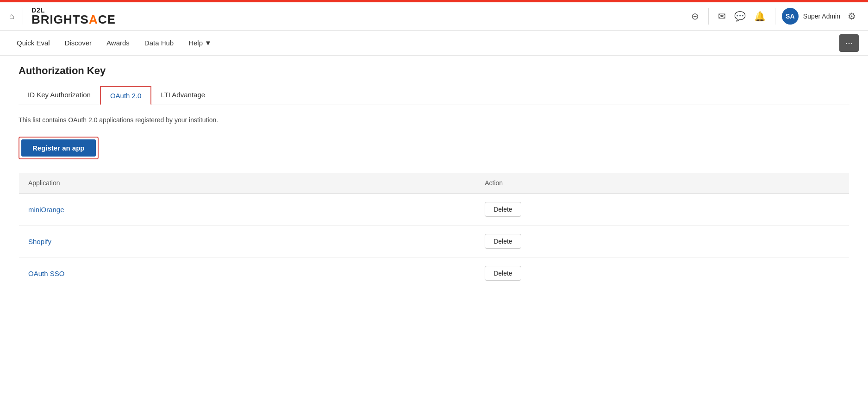 Image resolution: width=868 pixels, height=402 pixels. I want to click on register-btn-wrapper: Register an app, so click(58, 148).